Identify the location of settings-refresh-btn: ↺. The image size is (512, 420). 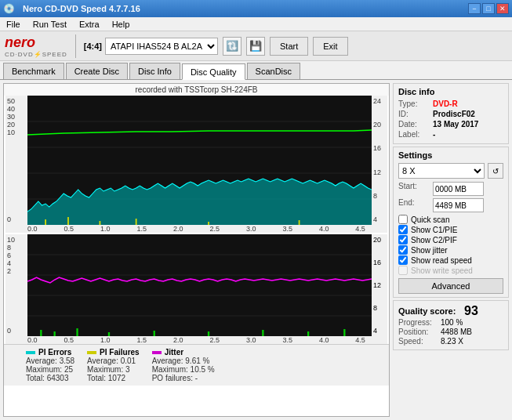
(496, 171).